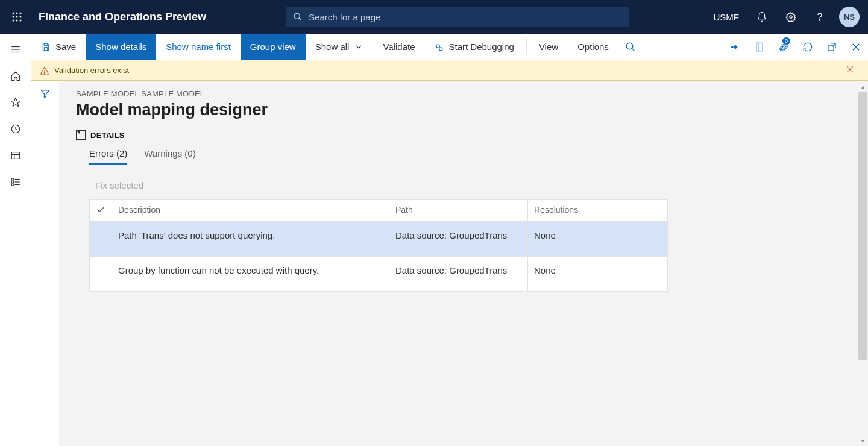  What do you see at coordinates (832, 47) in the screenshot?
I see `popout-button` at bounding box center [832, 47].